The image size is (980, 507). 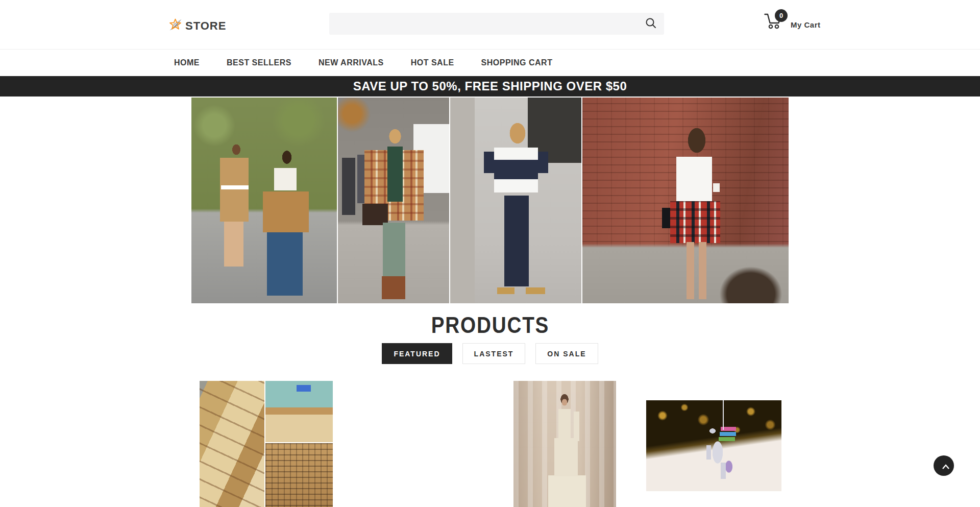 I want to click on nav-item-shopping-cart: SHOPPING CART, so click(x=517, y=63).